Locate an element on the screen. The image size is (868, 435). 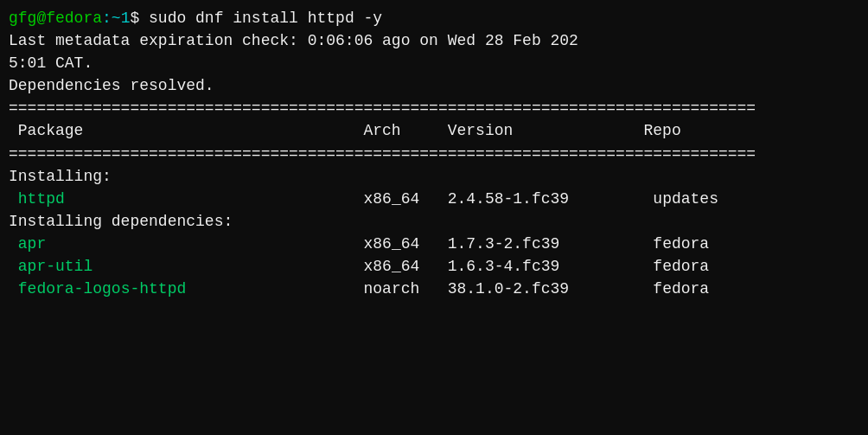
package-name-apr: apr is located at coordinates (32, 244).